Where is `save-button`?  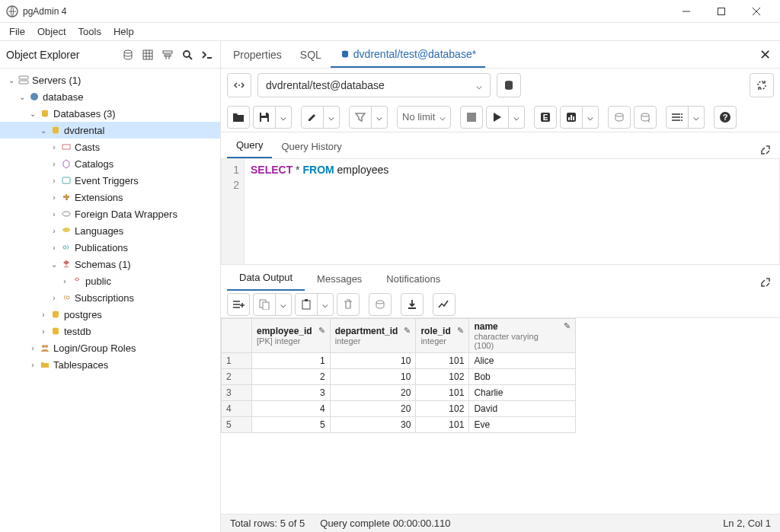
save-button is located at coordinates (264, 117).